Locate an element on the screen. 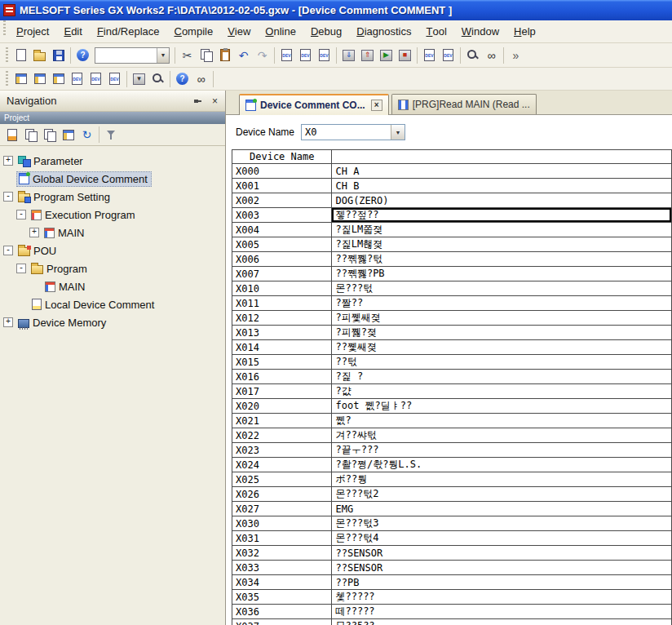 This screenshot has height=625, width=672. device-cell: X007 is located at coordinates (282, 274).